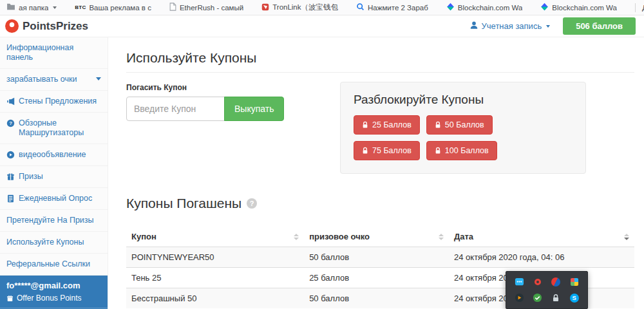 The image size is (644, 309). What do you see at coordinates (33, 8) in the screenshot?
I see `bookmark-label: ая папка` at bounding box center [33, 8].